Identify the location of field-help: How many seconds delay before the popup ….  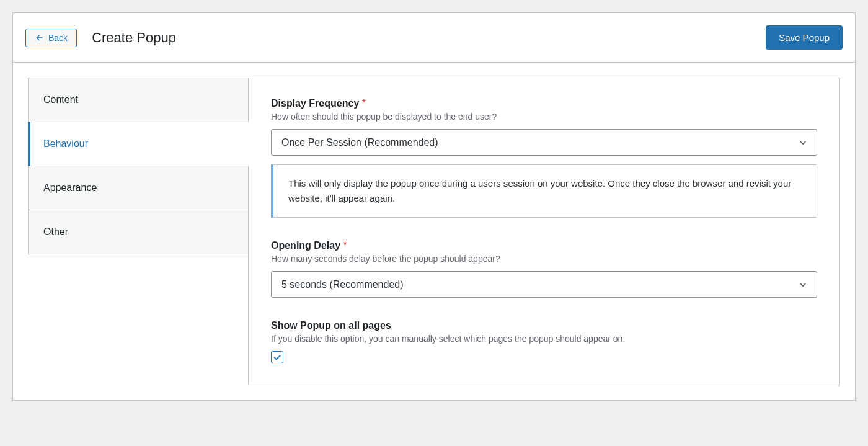
(544, 259).